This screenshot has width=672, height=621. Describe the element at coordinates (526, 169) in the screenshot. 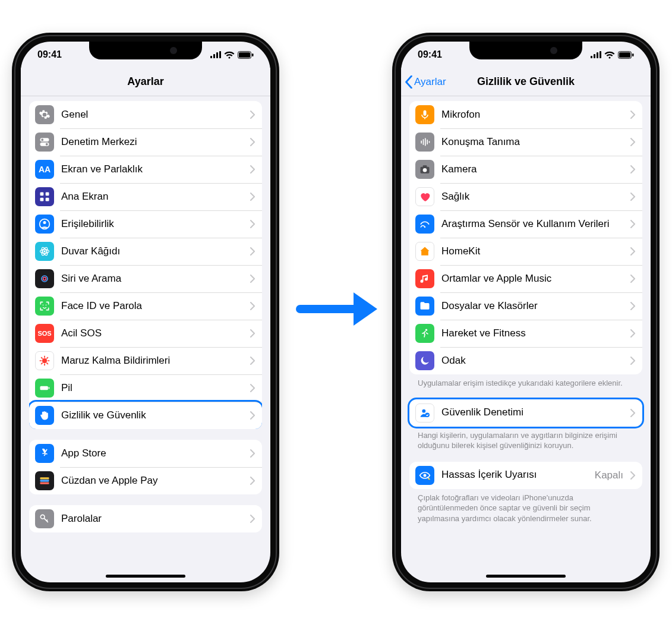

I see `settings-row-camera: Kamera` at that location.